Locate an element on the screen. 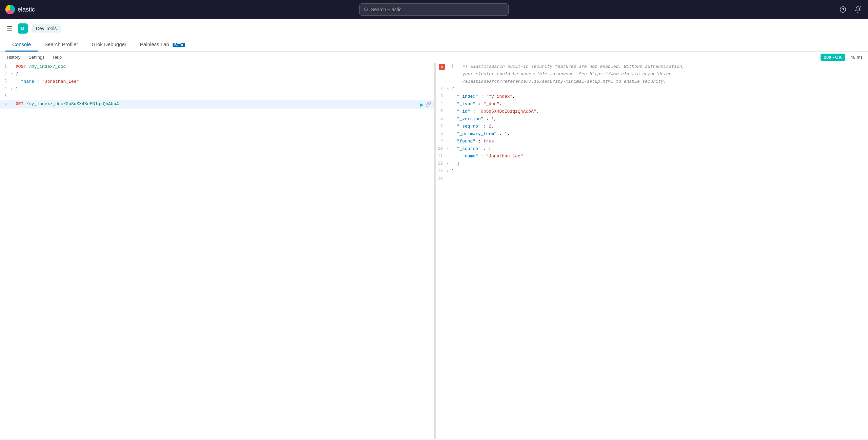  resp-fold-1c is located at coordinates (460, 81).